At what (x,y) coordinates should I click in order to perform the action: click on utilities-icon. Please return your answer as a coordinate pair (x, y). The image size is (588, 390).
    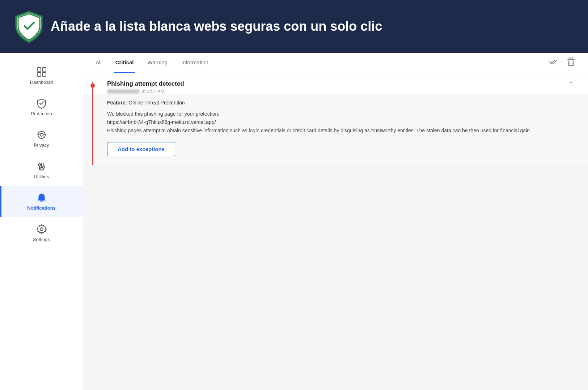
    Looking at the image, I should click on (42, 166).